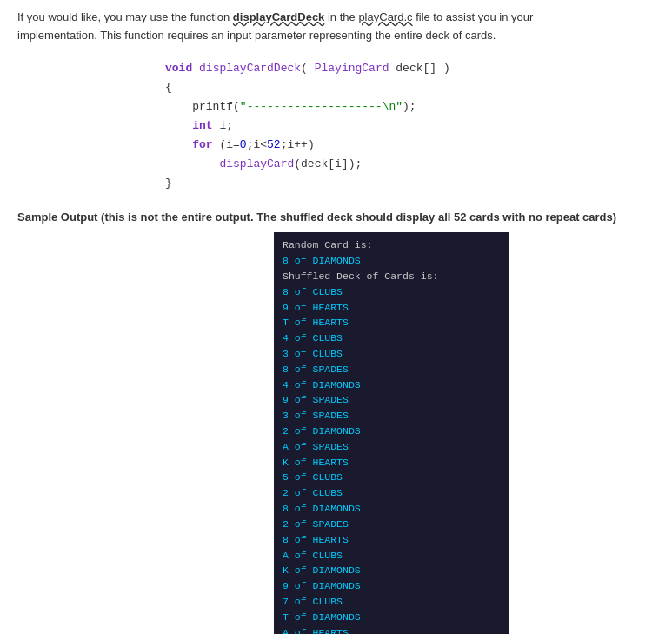  Describe the element at coordinates (391, 370) in the screenshot. I see `output-line: 8 of SPADES` at that location.